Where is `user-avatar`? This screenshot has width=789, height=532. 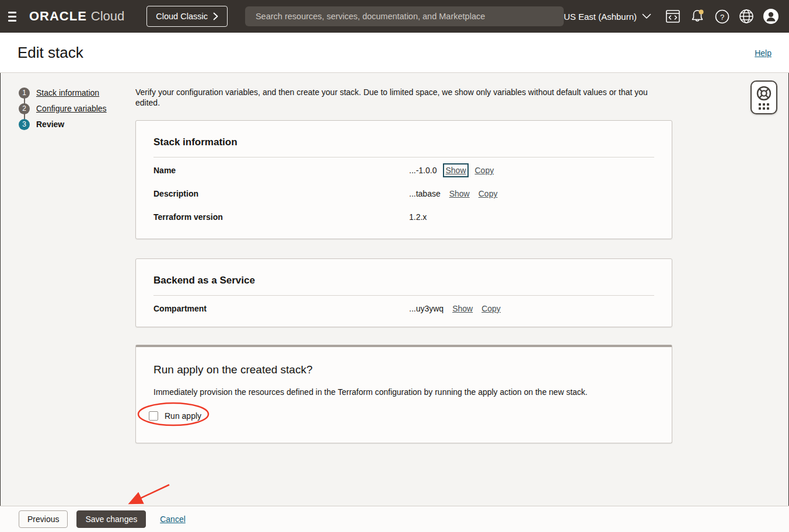 user-avatar is located at coordinates (771, 16).